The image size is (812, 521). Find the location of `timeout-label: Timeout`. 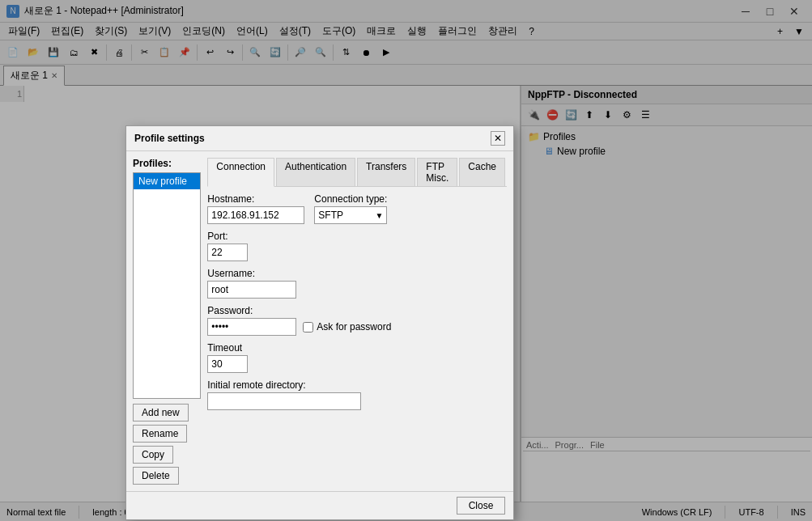

timeout-label: Timeout is located at coordinates (357, 348).